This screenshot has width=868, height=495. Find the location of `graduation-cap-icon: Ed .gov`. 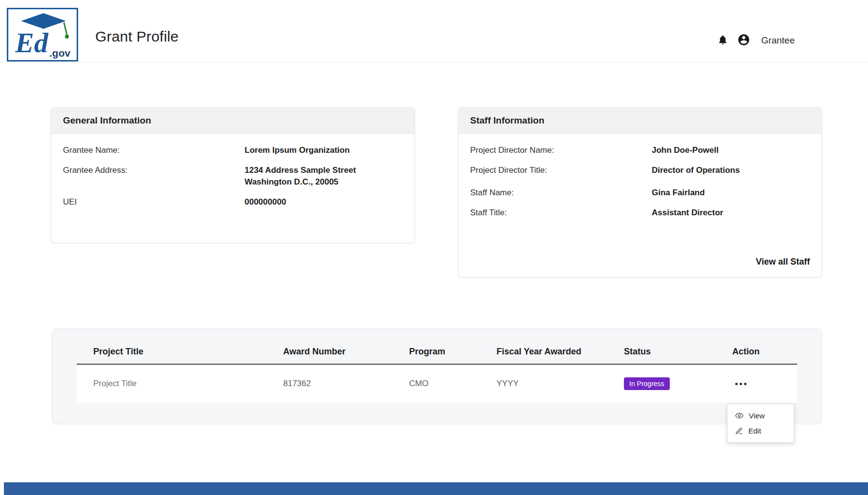

graduation-cap-icon: Ed .gov is located at coordinates (42, 35).